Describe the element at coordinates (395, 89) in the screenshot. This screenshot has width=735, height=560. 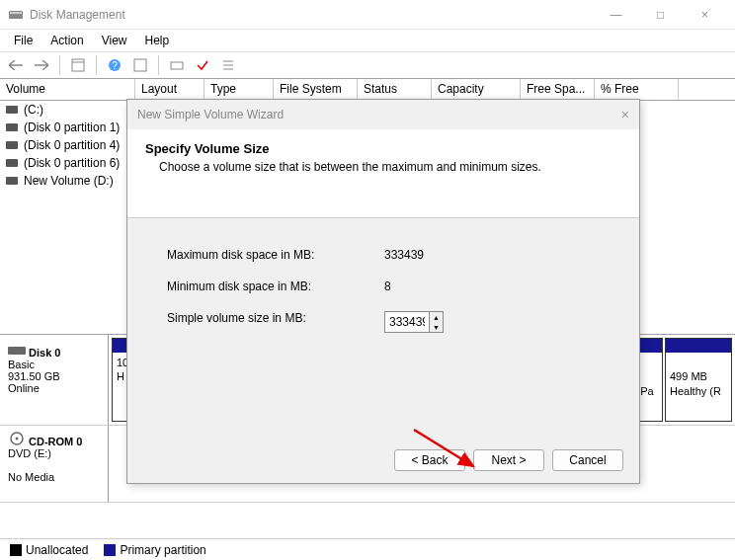
I see `col-status: Status` at that location.